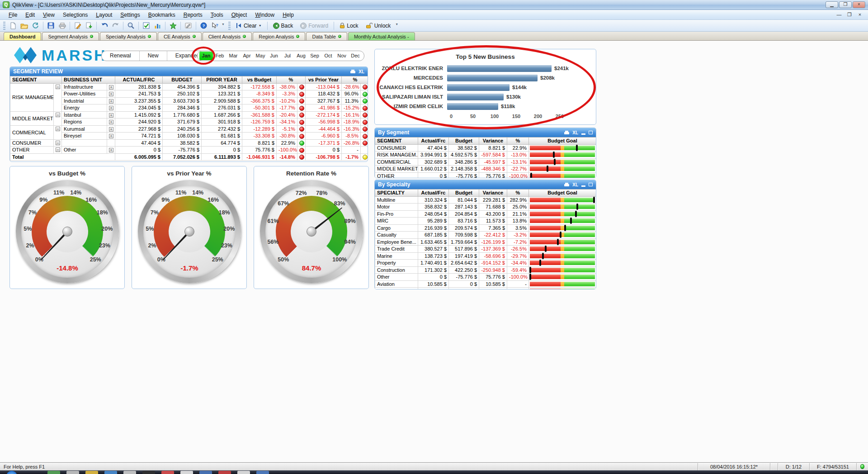 This screenshot has width=868, height=474. What do you see at coordinates (583, 134) in the screenshot?
I see `minimize-object-icon` at bounding box center [583, 134].